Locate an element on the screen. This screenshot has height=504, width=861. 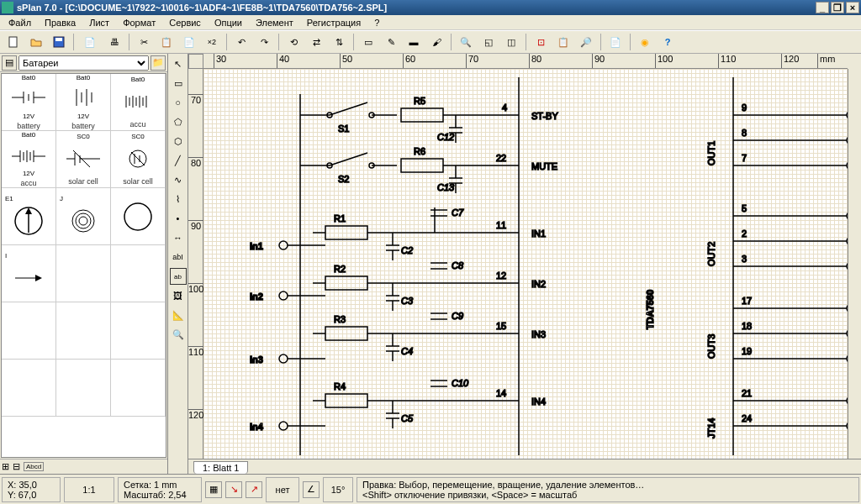
select-mode-button: ⊡ is located at coordinates (541, 42).